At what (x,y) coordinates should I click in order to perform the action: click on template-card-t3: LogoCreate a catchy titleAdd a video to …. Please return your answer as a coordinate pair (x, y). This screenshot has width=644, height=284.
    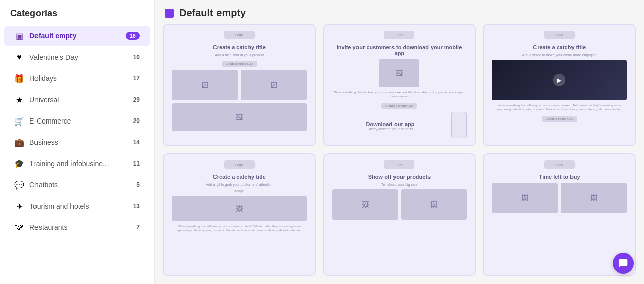
    Looking at the image, I should click on (559, 85).